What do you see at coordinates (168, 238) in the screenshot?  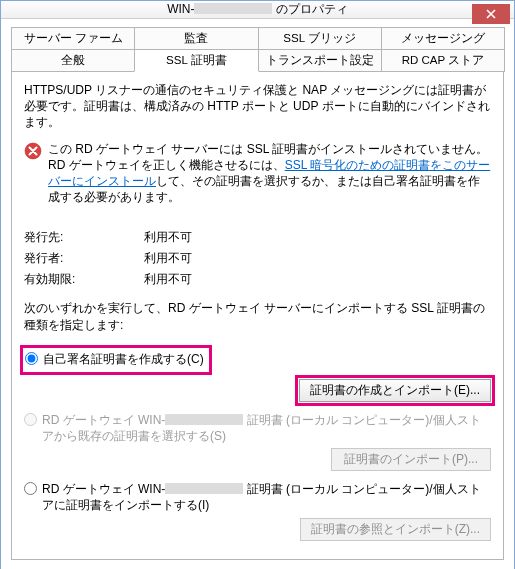 I see `issued-to-value: 利用不可` at bounding box center [168, 238].